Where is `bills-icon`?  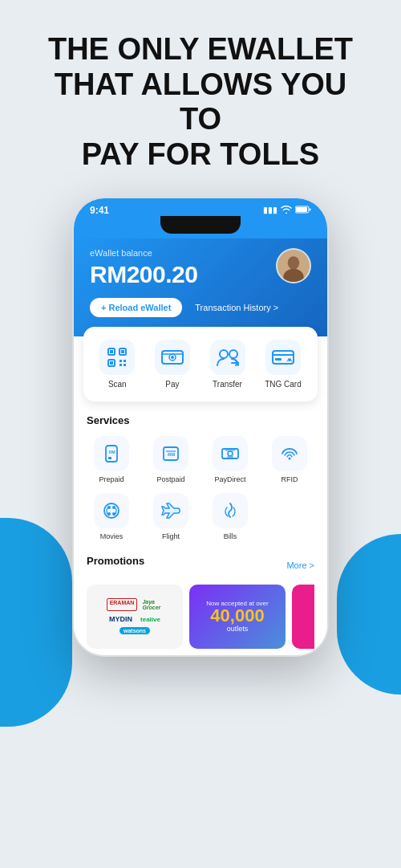
bills-icon is located at coordinates (230, 511).